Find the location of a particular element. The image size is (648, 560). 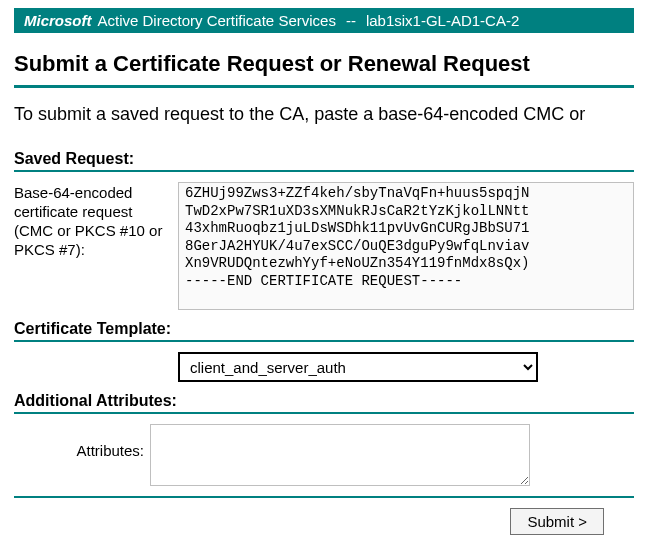

certificate-template-row: client_and_server_auth is located at coordinates (324, 367).